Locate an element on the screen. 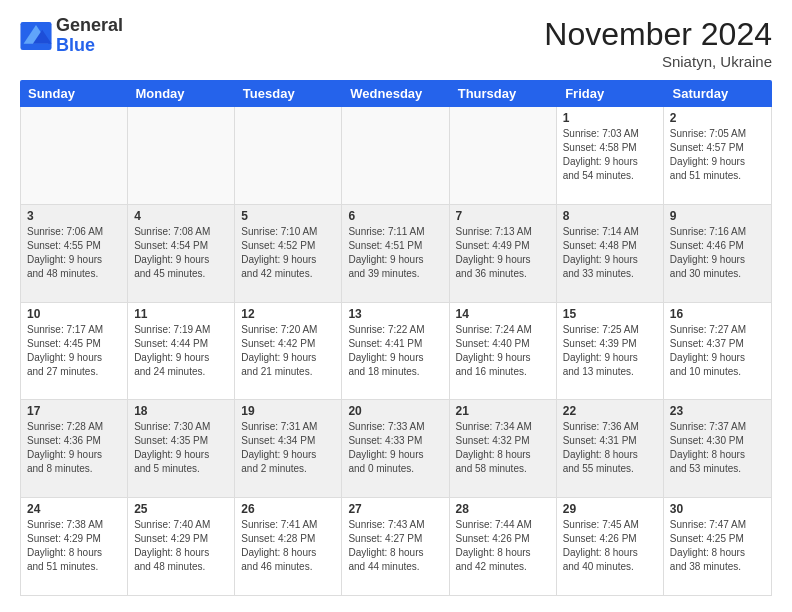  calendar-cell: 12Sunrise: 7:20 AM Sunset: 4:42 PM Dayli… is located at coordinates (288, 352).